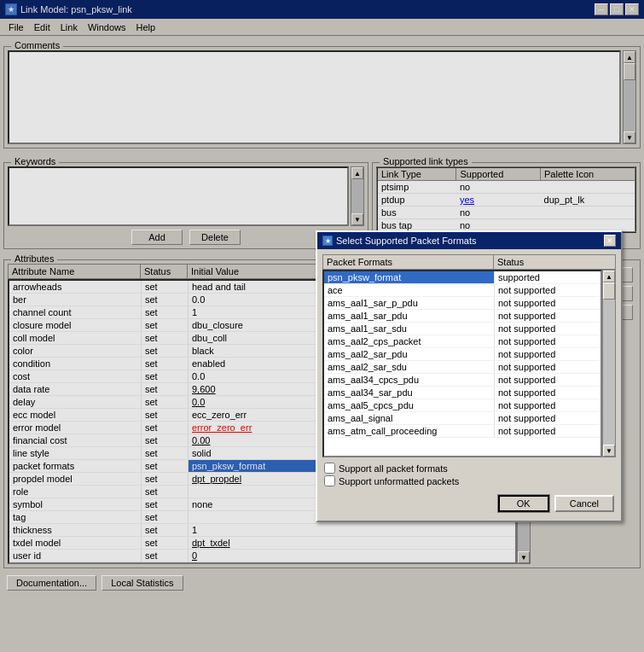 The height and width of the screenshot is (652, 644). What do you see at coordinates (548, 329) in the screenshot?
I see `dialog-cell-status-4: not supported` at bounding box center [548, 329].